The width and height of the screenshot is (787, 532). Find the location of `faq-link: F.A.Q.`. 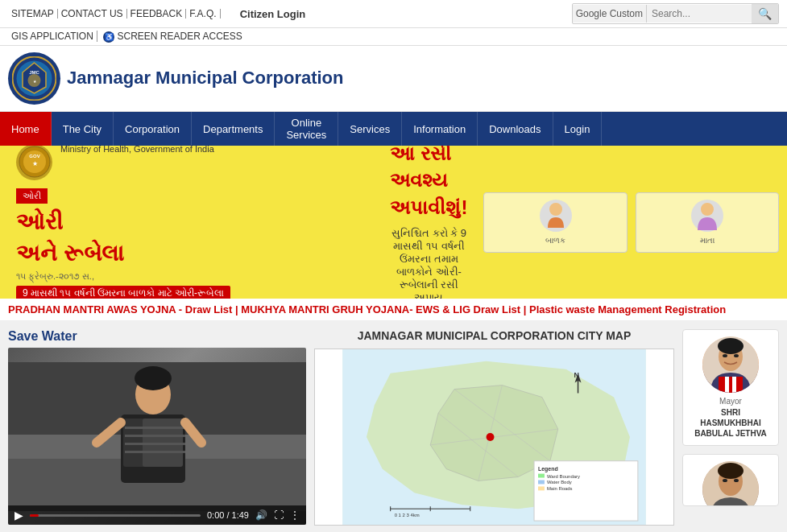

faq-link: F.A.Q. is located at coordinates (203, 14).